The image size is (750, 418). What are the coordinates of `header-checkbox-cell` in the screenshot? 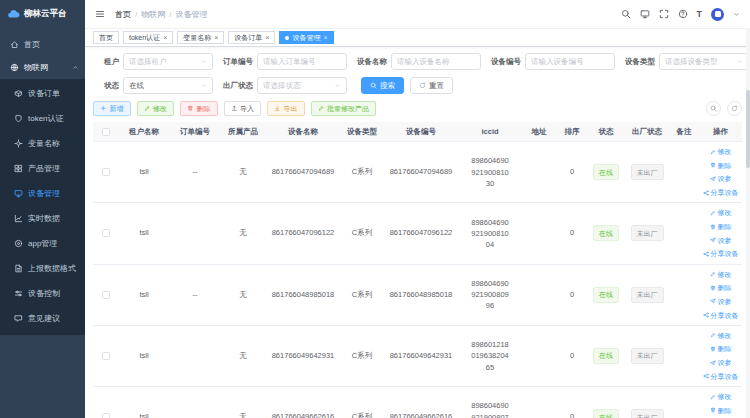 It's located at (106, 132).